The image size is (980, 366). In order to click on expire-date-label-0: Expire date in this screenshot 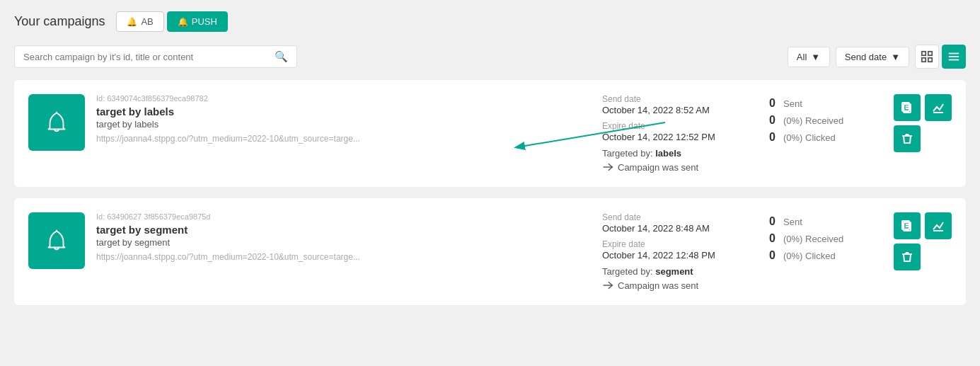, I will do `click(680, 126)`.